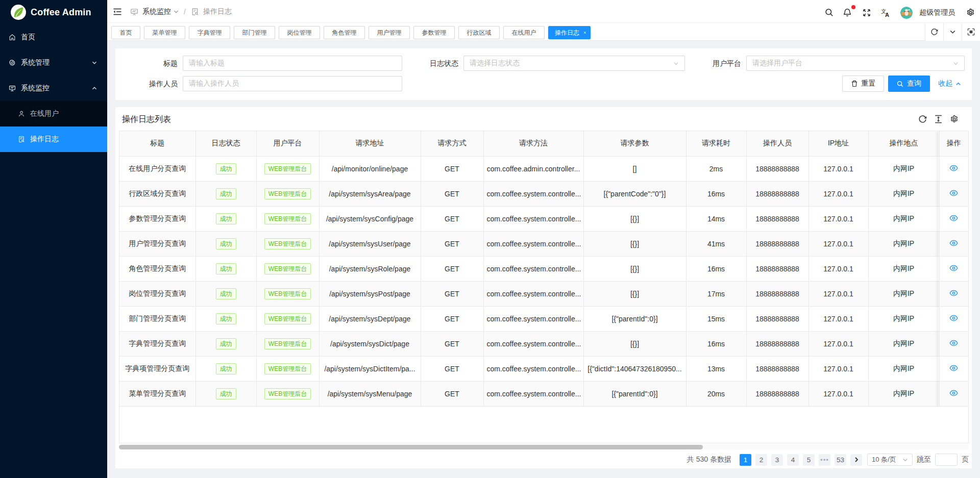 The height and width of the screenshot is (478, 980). What do you see at coordinates (946, 460) in the screenshot?
I see `jump-page-input` at bounding box center [946, 460].